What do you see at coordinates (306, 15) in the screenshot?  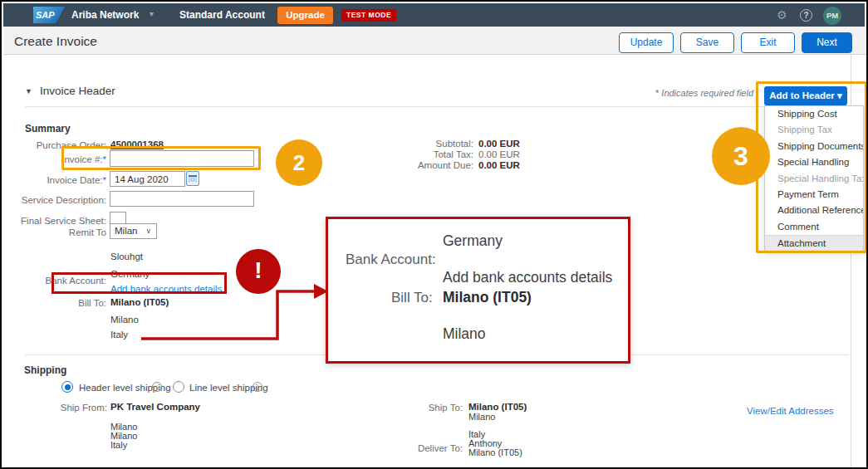 I see `upgrade-button: Upgrade` at bounding box center [306, 15].